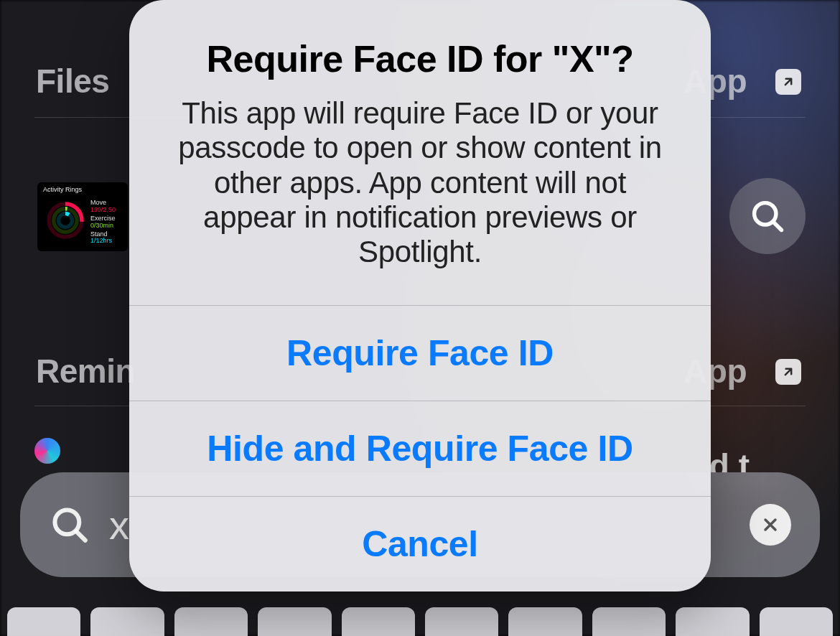 This screenshot has height=636, width=840. Describe the element at coordinates (420, 59) in the screenshot. I see `sheet-title: Require Face ID for "X"?` at that location.